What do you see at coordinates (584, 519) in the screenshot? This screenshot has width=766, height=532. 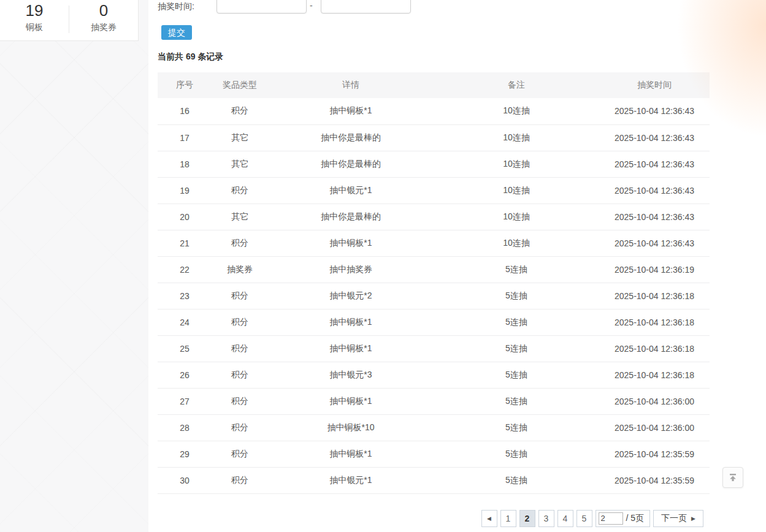 I see `page-button: 5` at bounding box center [584, 519].